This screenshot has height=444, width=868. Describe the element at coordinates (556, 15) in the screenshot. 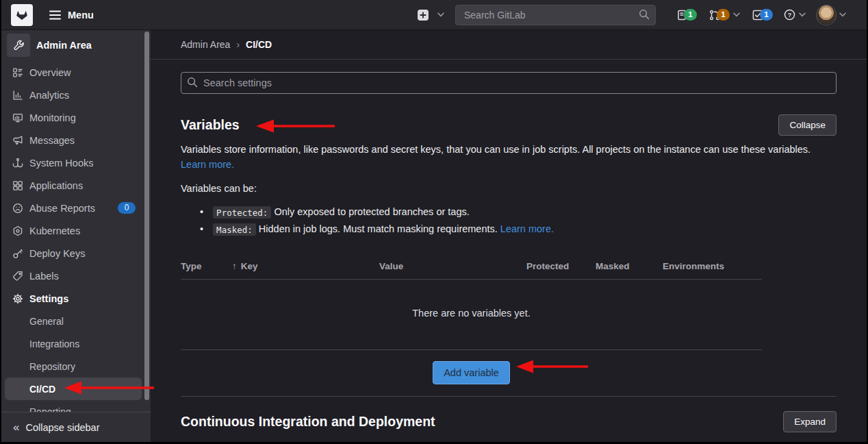

I see `global-search` at that location.